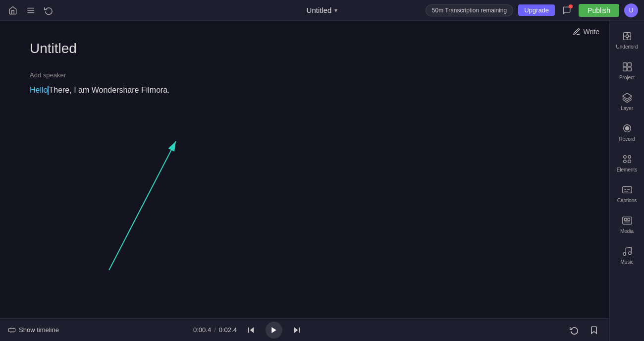 This screenshot has width=644, height=341. I want to click on home-button, so click(13, 10).